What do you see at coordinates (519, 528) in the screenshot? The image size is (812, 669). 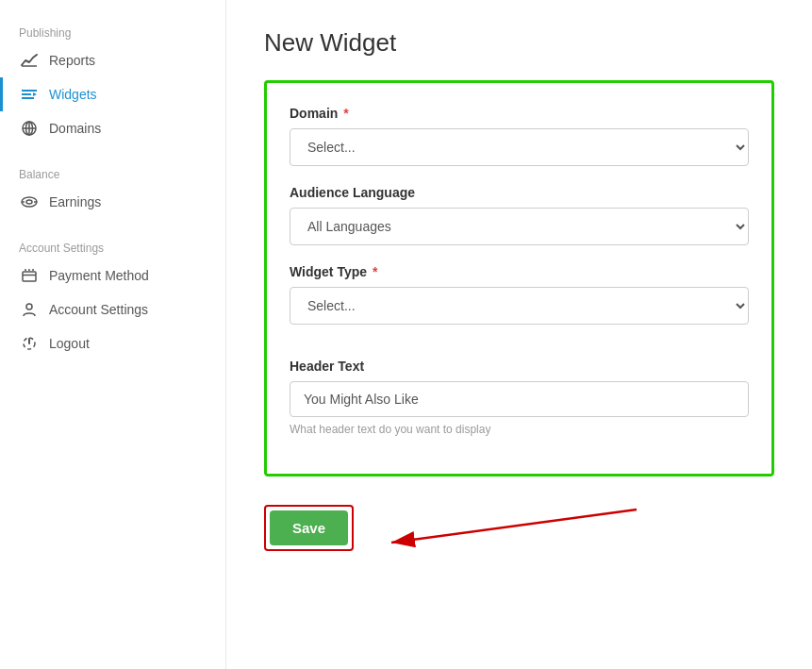 I see `save-area: Save` at bounding box center [519, 528].